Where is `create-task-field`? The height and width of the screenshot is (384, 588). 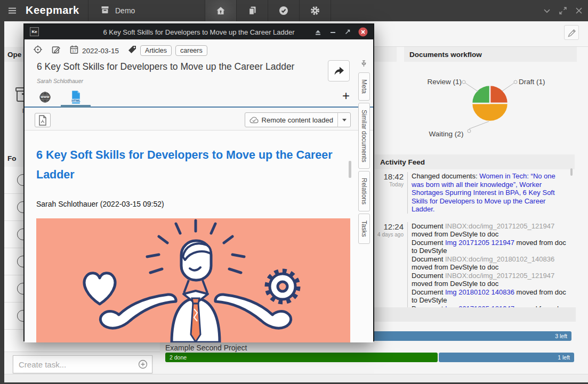 create-task-field is located at coordinates (83, 364).